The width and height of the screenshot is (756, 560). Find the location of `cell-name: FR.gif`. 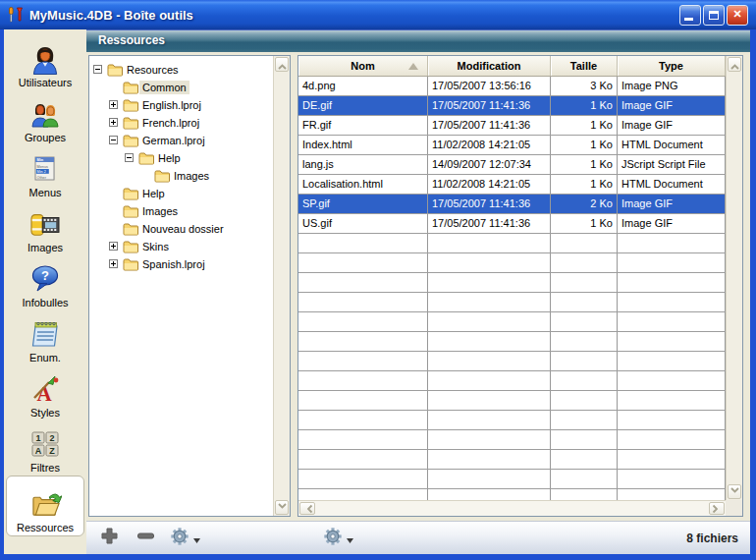

cell-name: FR.gif is located at coordinates (363, 126).